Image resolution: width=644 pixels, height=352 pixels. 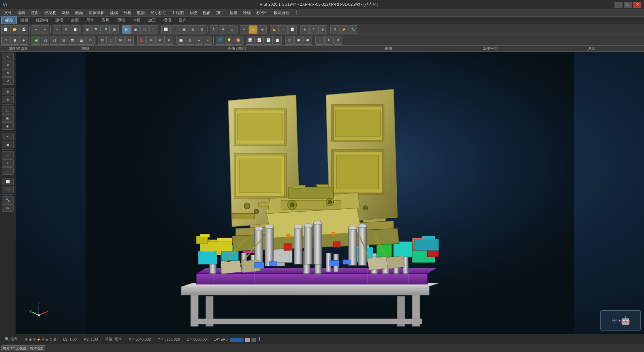 I want to click on menu-item-3: 线架构, so click(x=50, y=13).